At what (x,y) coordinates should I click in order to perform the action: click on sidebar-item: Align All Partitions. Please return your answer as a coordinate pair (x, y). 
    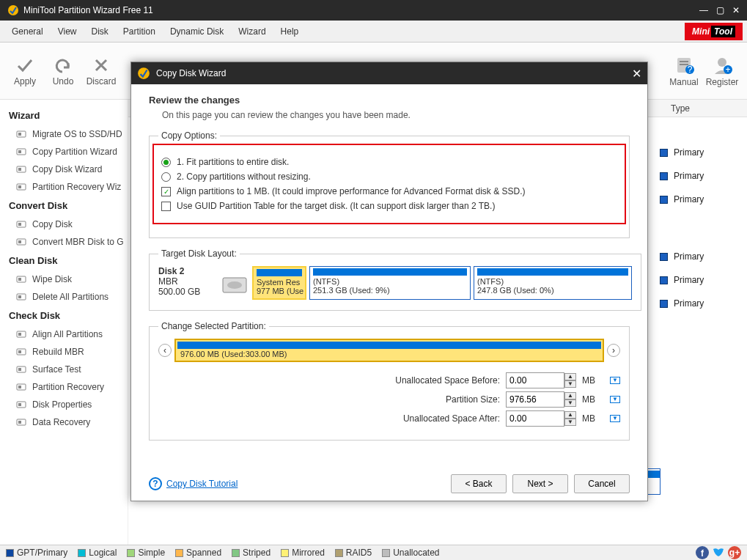
    Looking at the image, I should click on (64, 334).